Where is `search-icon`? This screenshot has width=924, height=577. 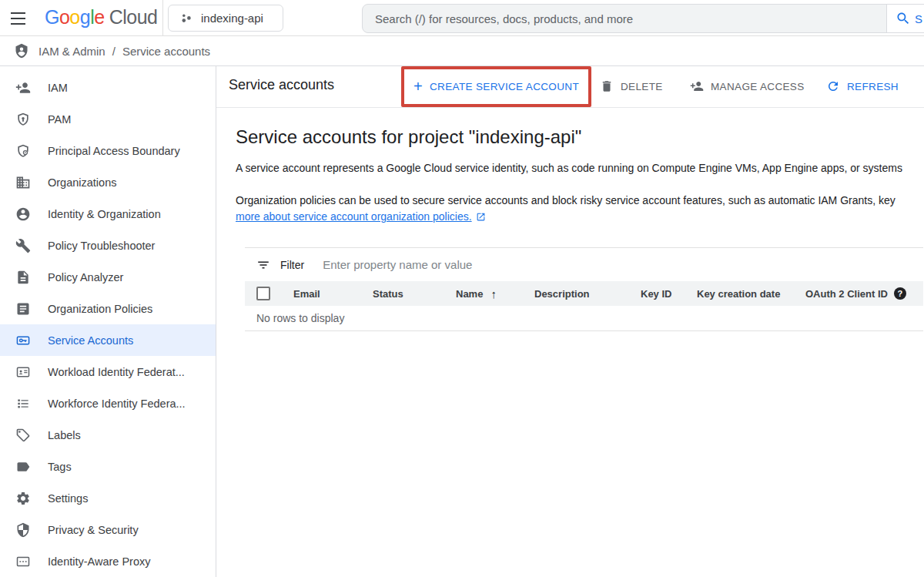 search-icon is located at coordinates (903, 18).